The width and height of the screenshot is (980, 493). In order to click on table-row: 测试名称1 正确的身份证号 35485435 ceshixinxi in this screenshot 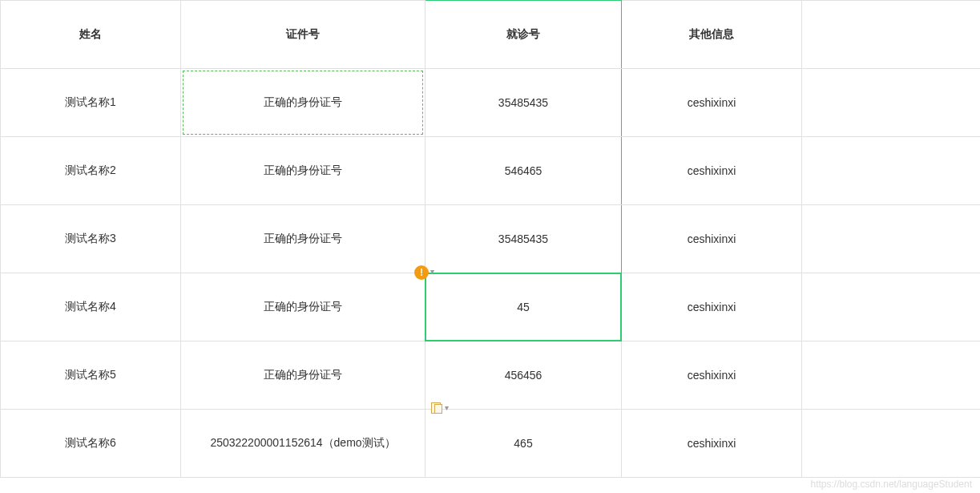, I will do `click(490, 103)`.